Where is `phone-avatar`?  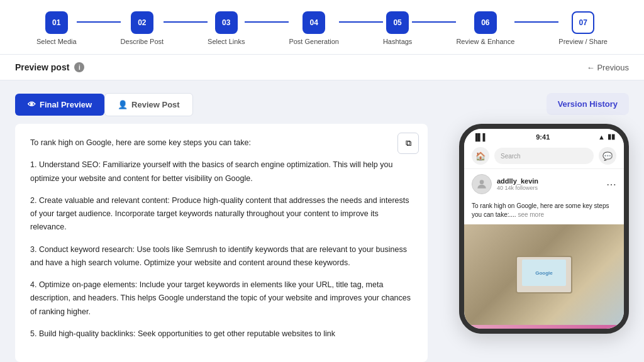 phone-avatar is located at coordinates (482, 184).